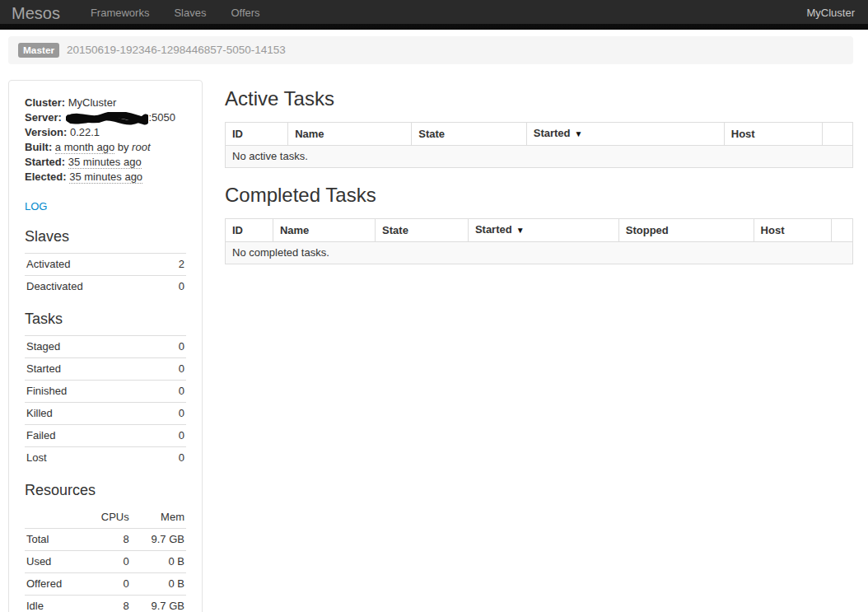 This screenshot has width=868, height=612. I want to click on table-row: Killed 0, so click(105, 413).